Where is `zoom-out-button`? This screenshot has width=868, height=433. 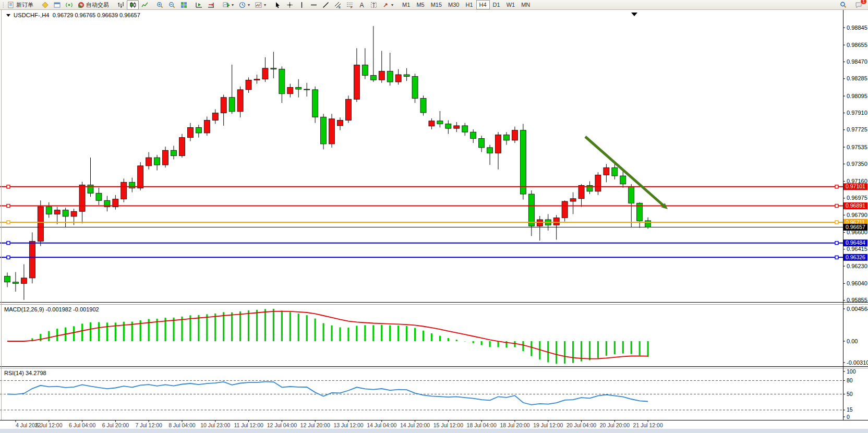 zoom-out-button is located at coordinates (172, 5).